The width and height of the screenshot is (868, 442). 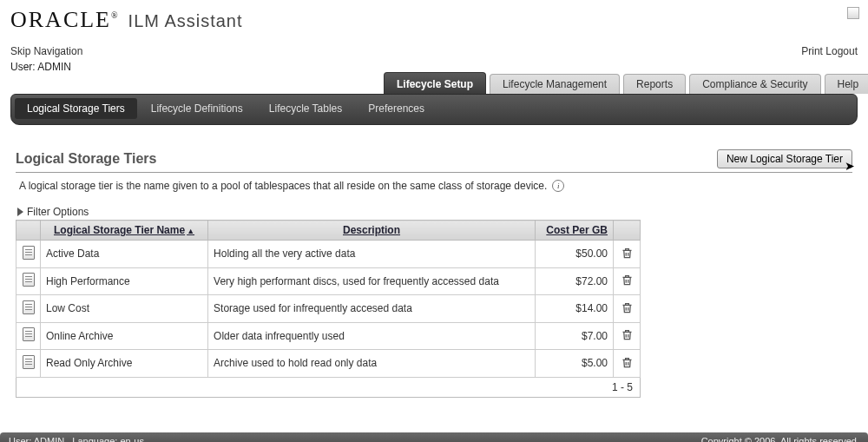 What do you see at coordinates (575, 336) in the screenshot?
I see `cell-cost: $7.00` at bounding box center [575, 336].